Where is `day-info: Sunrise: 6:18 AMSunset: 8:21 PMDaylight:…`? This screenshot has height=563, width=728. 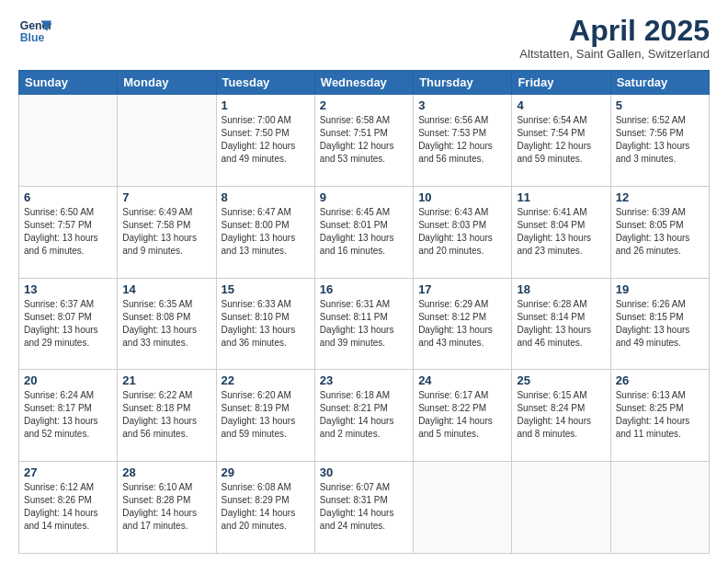 day-info: Sunrise: 6:18 AMSunset: 8:21 PMDaylight:… is located at coordinates (364, 415).